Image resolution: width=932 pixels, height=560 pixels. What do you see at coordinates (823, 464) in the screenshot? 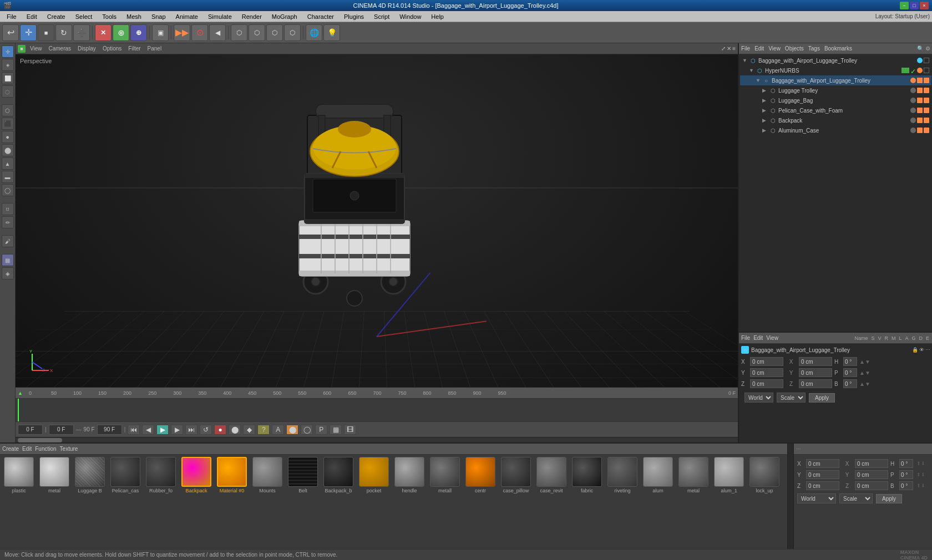
I see `input-x` at bounding box center [823, 464].